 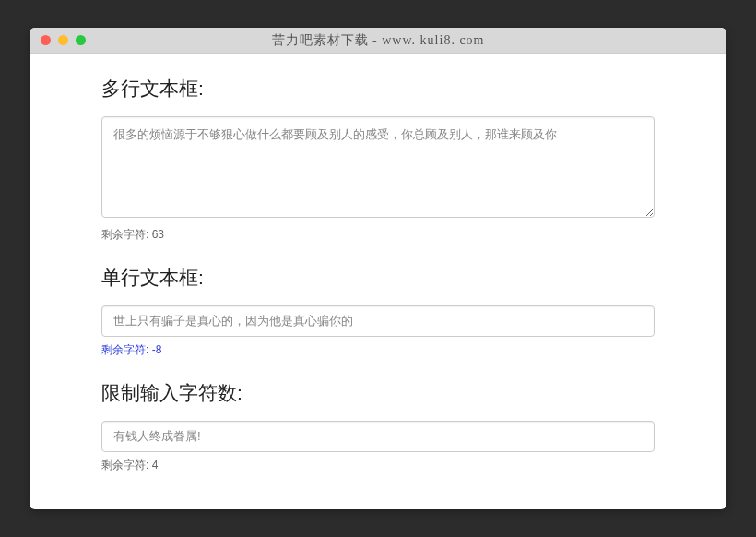 I want to click on counter-value: -8, so click(x=157, y=350).